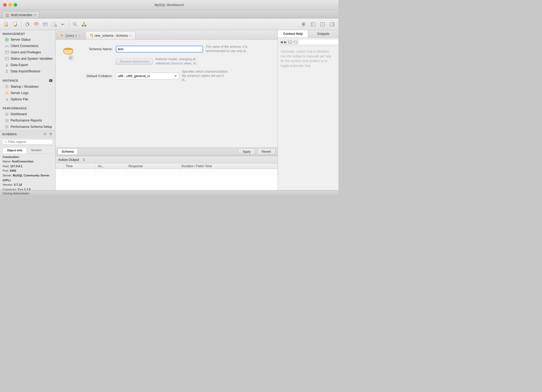  What do you see at coordinates (8, 185) in the screenshot?
I see `version-label: Version:` at bounding box center [8, 185].